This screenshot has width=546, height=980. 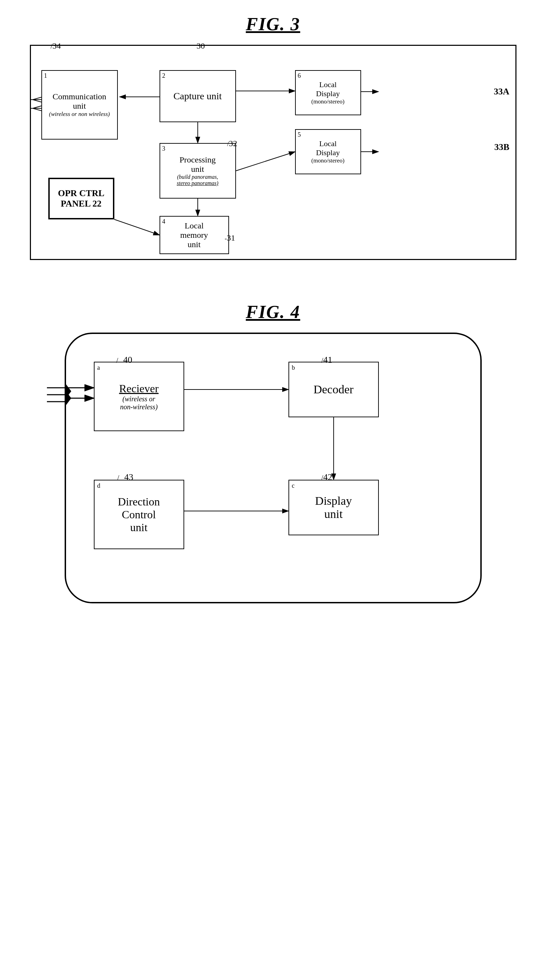 I want to click on local-display-b-num: 5, so click(x=299, y=135).